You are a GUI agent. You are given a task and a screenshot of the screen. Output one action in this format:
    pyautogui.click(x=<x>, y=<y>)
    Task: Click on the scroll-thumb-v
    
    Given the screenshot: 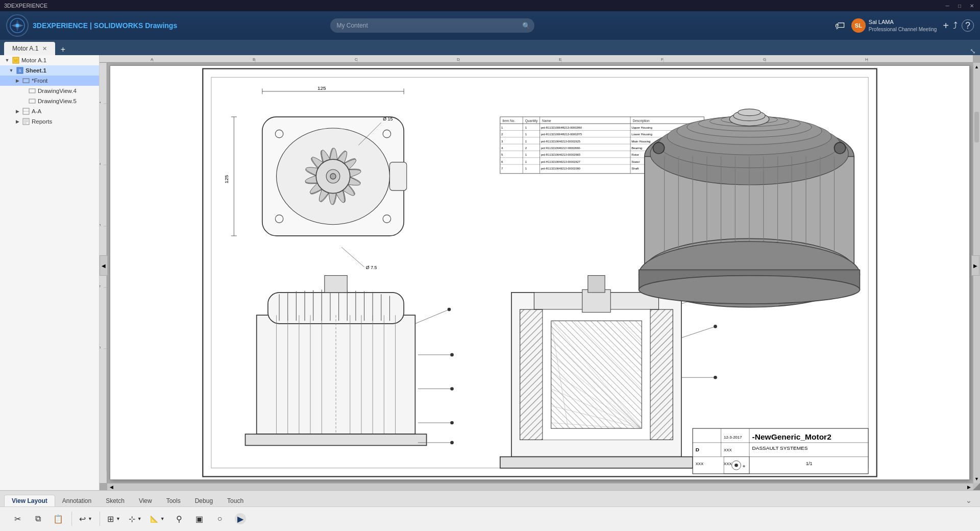 What is the action you would take?
    pyautogui.click(x=977, y=127)
    